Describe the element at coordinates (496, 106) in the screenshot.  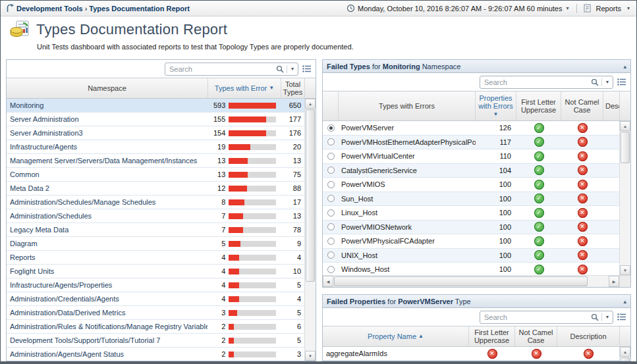
I see `column-header-properties-with-errors: Properties with Errors▼` at that location.